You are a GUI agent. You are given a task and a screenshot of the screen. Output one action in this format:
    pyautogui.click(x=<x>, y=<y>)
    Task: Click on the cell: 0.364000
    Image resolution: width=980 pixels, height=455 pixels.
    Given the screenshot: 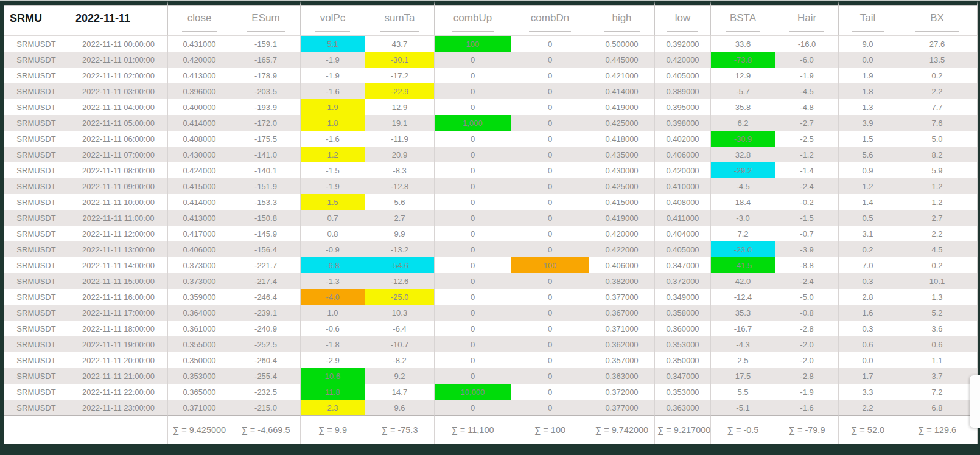 What is the action you would take?
    pyautogui.click(x=200, y=313)
    